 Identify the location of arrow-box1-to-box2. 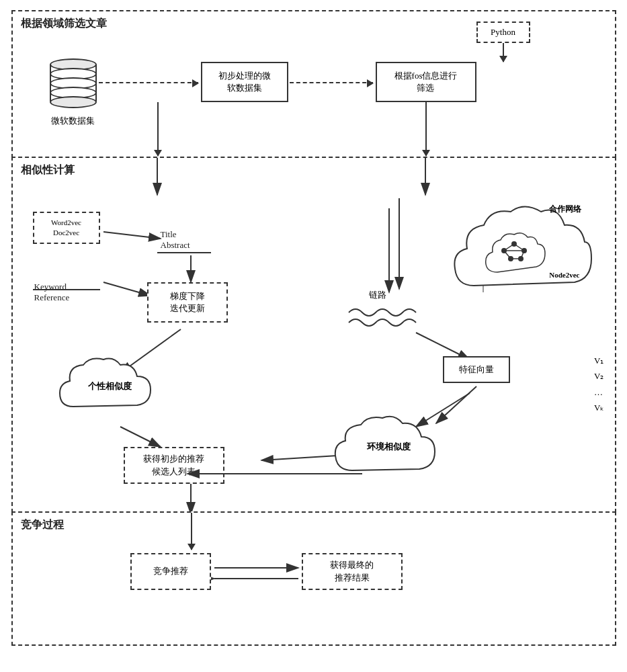
(331, 83).